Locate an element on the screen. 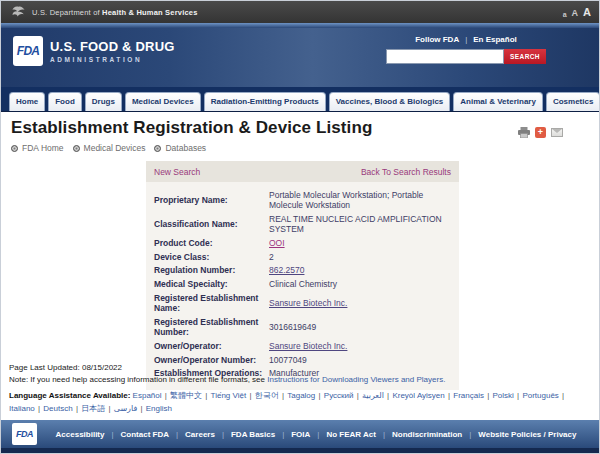  search-button: SEARCH is located at coordinates (525, 56).